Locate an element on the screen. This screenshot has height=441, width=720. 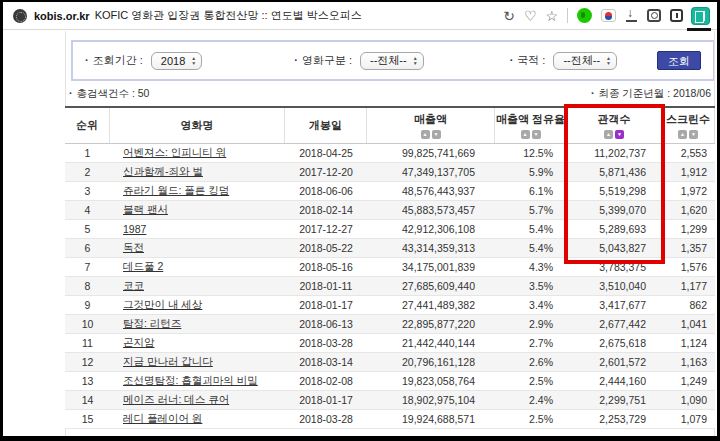
star-icon: ☆ is located at coordinates (552, 16).